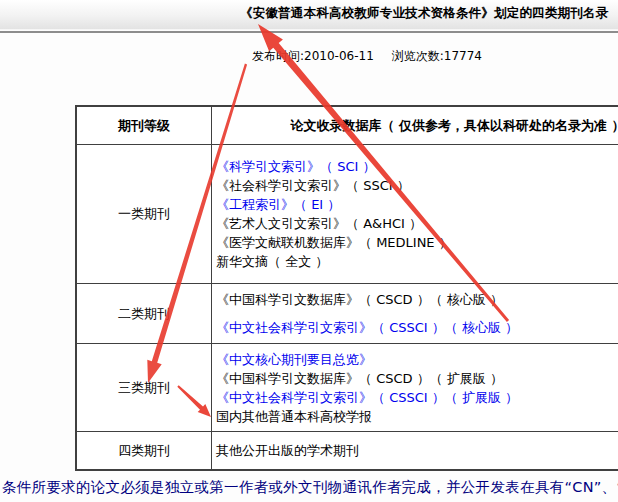  What do you see at coordinates (144, 388) in the screenshot?
I see `category-label: 三类期刊` at bounding box center [144, 388].